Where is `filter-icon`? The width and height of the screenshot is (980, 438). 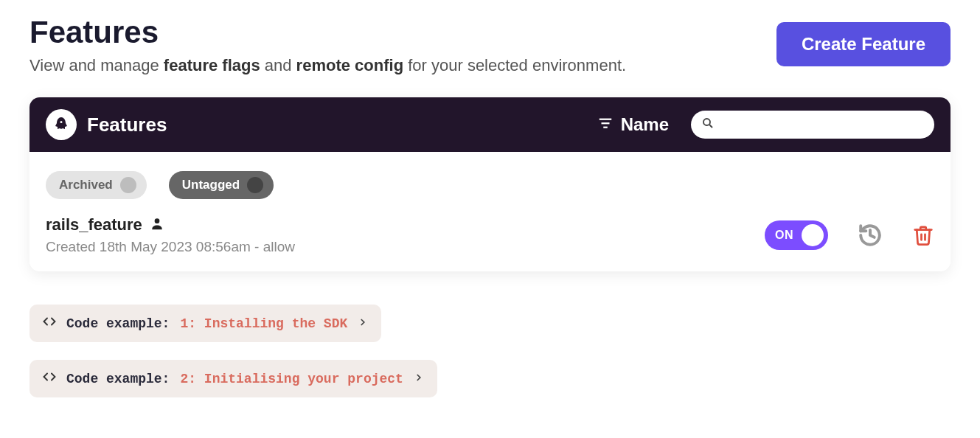 filter-icon is located at coordinates (605, 125).